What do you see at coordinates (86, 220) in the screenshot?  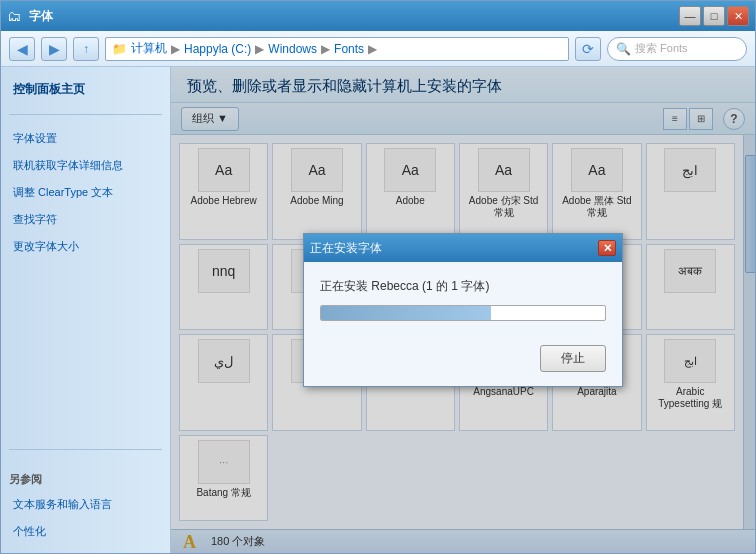 I see `sidebar-link-find-char: 查找字符` at bounding box center [86, 220].